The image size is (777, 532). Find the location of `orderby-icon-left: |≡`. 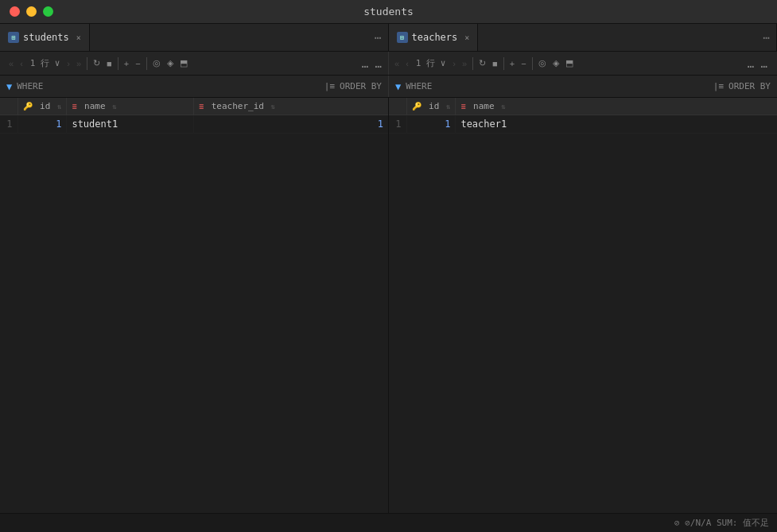

orderby-icon-left: |≡ is located at coordinates (329, 86).